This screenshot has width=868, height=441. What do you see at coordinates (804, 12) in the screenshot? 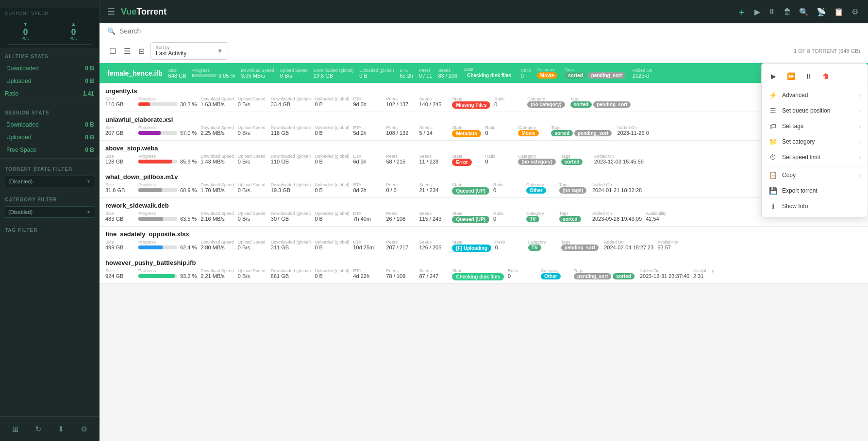
I see `search-filter-icon: 🔍` at bounding box center [804, 12].